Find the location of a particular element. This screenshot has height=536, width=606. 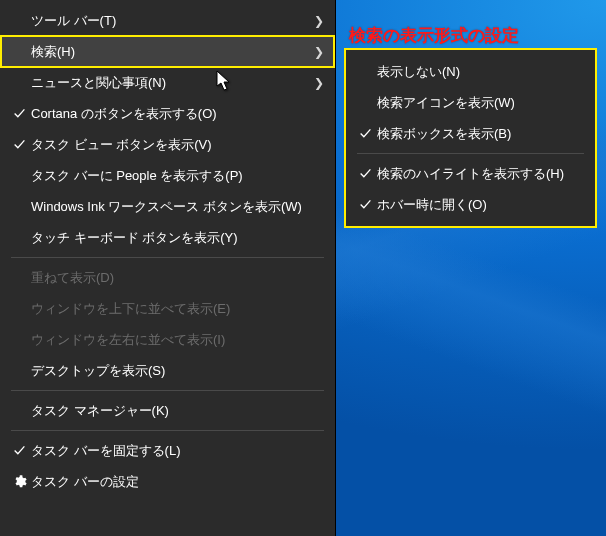

menu-item-重ねて表示: 重ねて表示(D) is located at coordinates (168, 278).